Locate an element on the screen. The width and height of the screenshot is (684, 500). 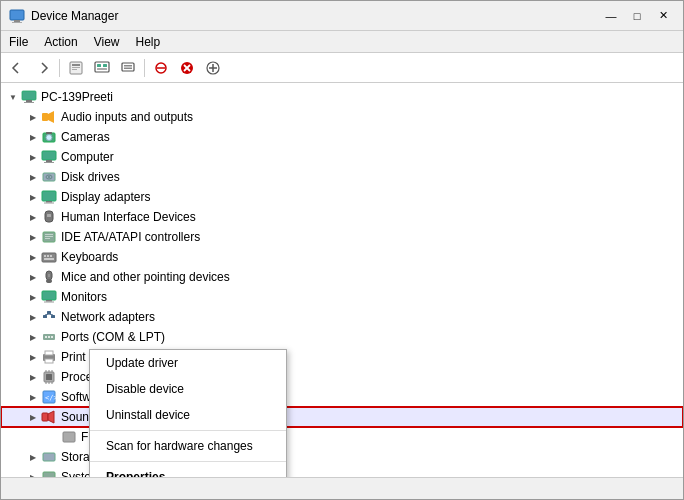
ide-expand: ▶ is located at coordinates (33, 237).